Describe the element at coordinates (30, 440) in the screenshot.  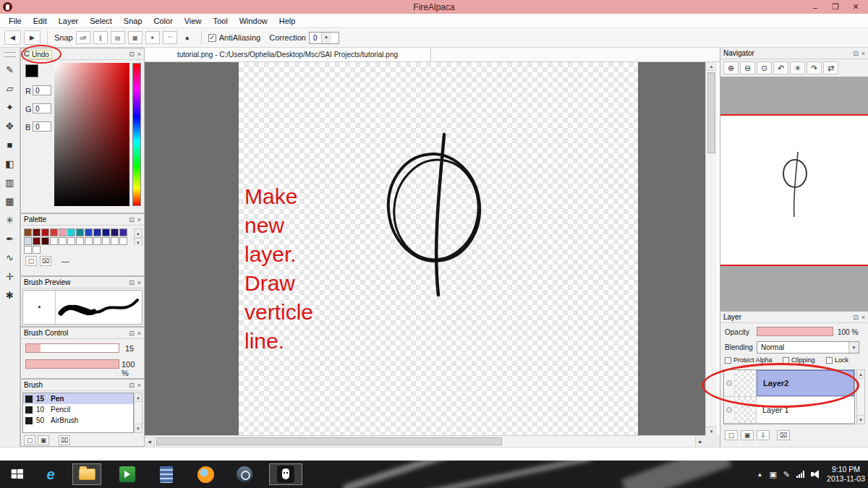
I see `brush-add-button: ▢` at that location.